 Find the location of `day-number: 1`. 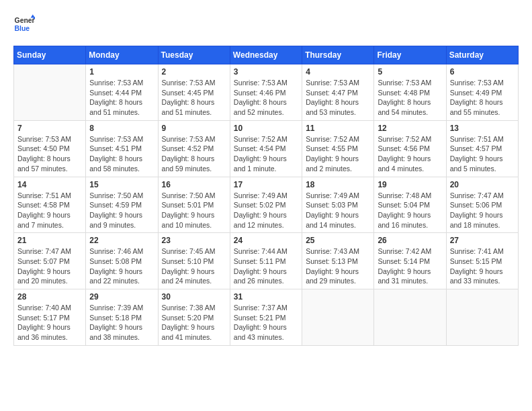

day-number: 1 is located at coordinates (122, 72).